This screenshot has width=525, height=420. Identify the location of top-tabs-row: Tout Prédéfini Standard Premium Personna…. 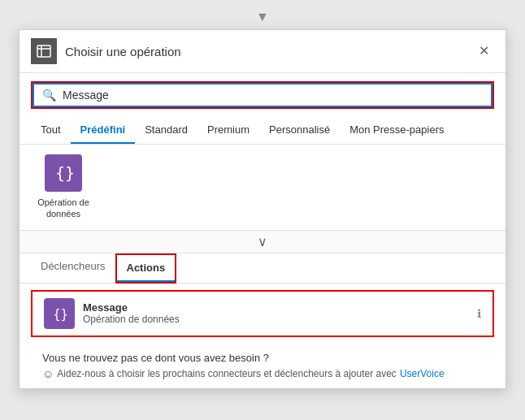
(262, 130).